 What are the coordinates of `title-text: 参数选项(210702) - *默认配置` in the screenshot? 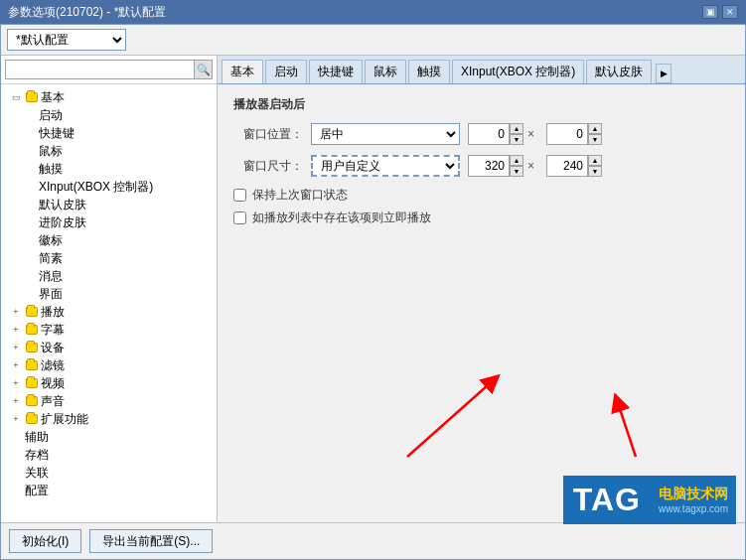 It's located at (87, 12).